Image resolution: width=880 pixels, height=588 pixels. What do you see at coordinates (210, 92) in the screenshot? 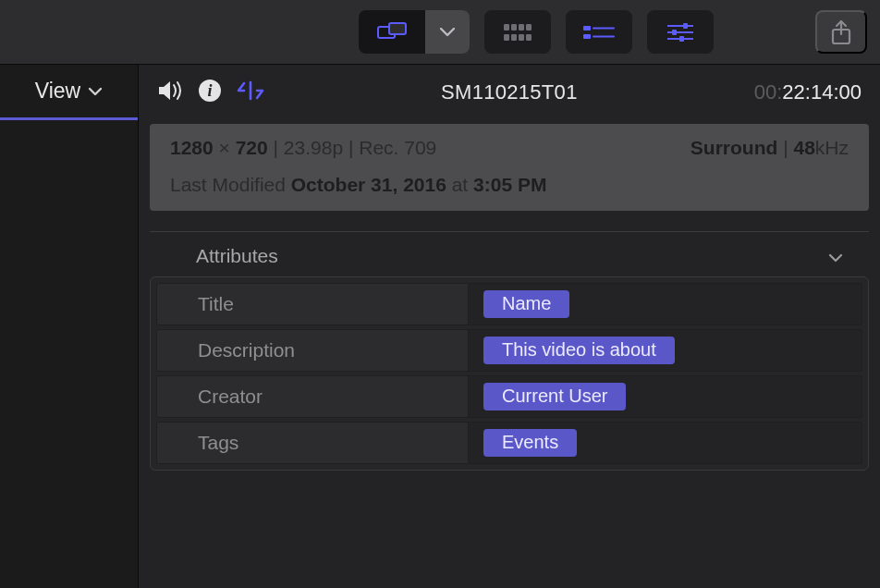
I see `info-icon: i` at bounding box center [210, 92].